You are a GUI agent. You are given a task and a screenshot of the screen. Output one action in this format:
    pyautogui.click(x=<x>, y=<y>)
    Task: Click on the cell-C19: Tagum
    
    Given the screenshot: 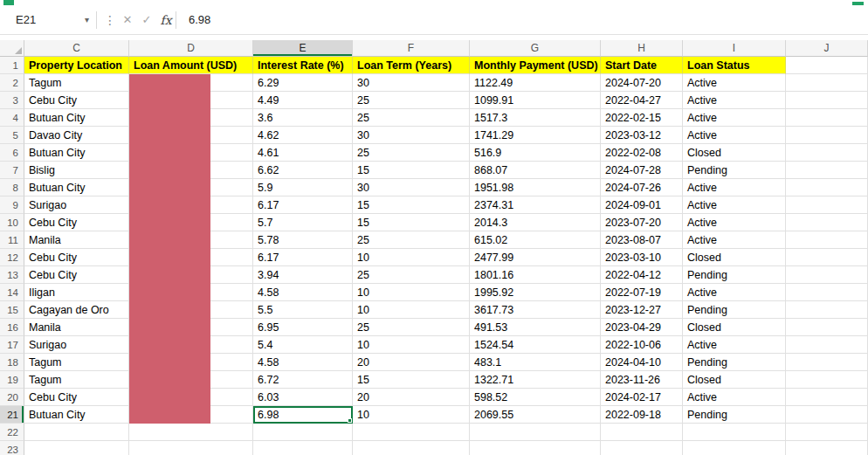 What is the action you would take?
    pyautogui.click(x=77, y=380)
    